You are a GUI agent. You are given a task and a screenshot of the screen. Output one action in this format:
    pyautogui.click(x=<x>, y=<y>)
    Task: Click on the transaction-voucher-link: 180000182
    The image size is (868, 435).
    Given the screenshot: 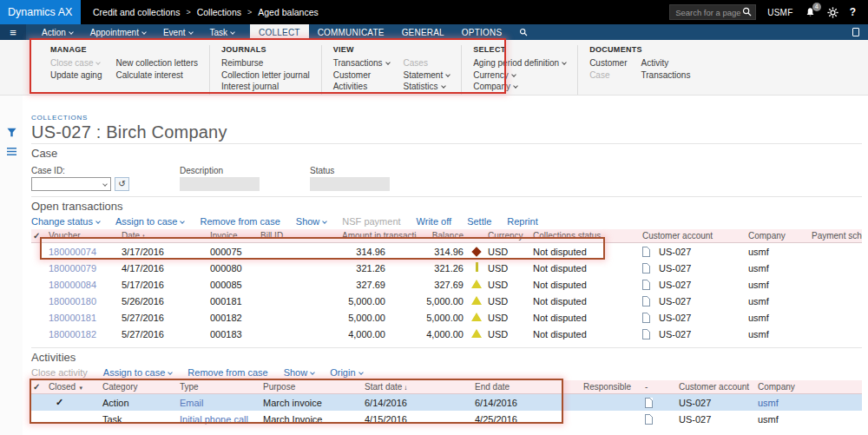 What is the action you would take?
    pyautogui.click(x=73, y=334)
    